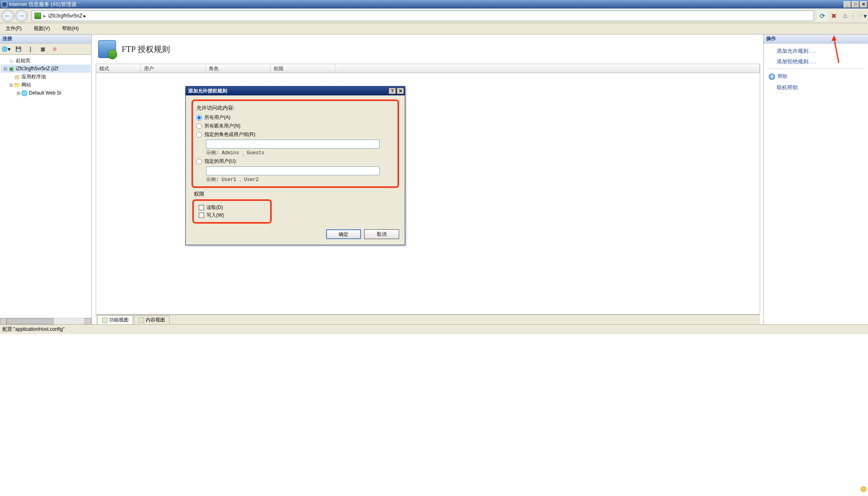 This screenshot has height=496, width=868. What do you see at coordinates (300, 179) in the screenshot?
I see `users-hint: 示例: User1 、User2` at bounding box center [300, 179].